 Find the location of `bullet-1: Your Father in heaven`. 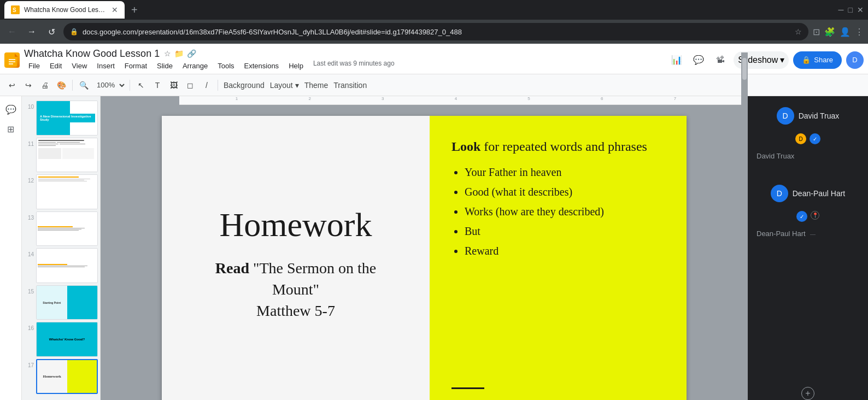

bullet-1: Your Father in heaven is located at coordinates (565, 172).